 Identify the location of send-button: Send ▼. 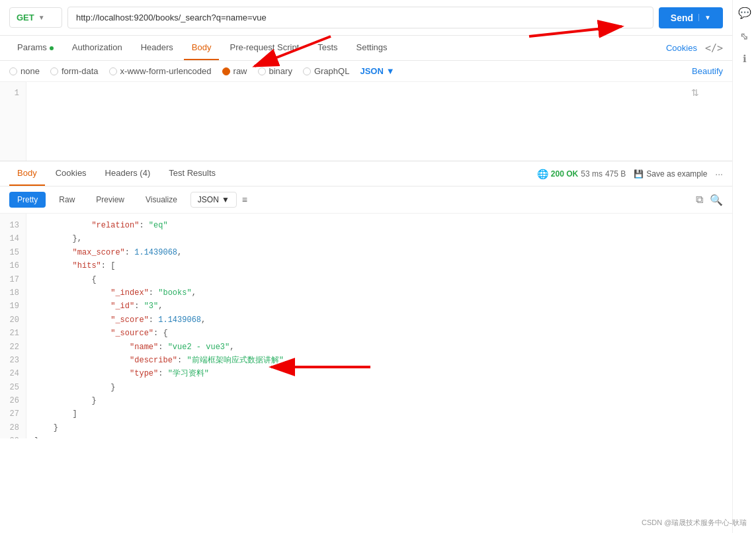
(691, 18).